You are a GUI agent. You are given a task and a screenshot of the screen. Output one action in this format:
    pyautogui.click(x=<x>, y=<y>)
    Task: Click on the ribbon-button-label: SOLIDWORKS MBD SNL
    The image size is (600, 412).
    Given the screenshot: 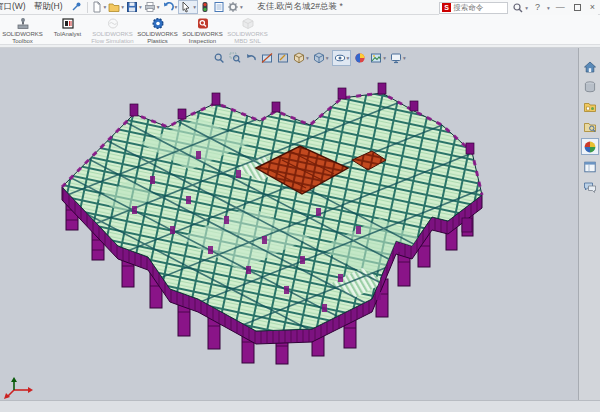 What is the action you would take?
    pyautogui.click(x=248, y=38)
    